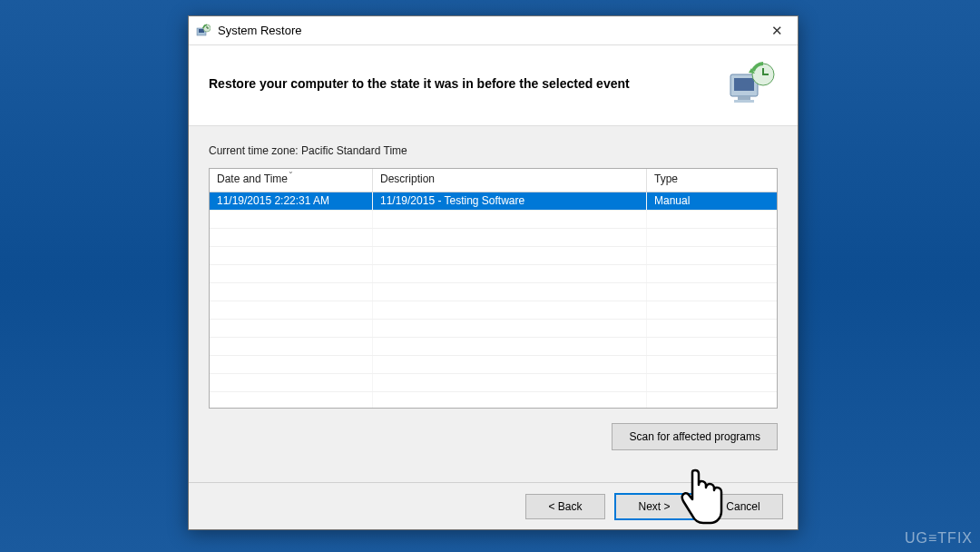 The height and width of the screenshot is (552, 980). Describe the element at coordinates (654, 507) in the screenshot. I see `next-button: Next >` at that location.